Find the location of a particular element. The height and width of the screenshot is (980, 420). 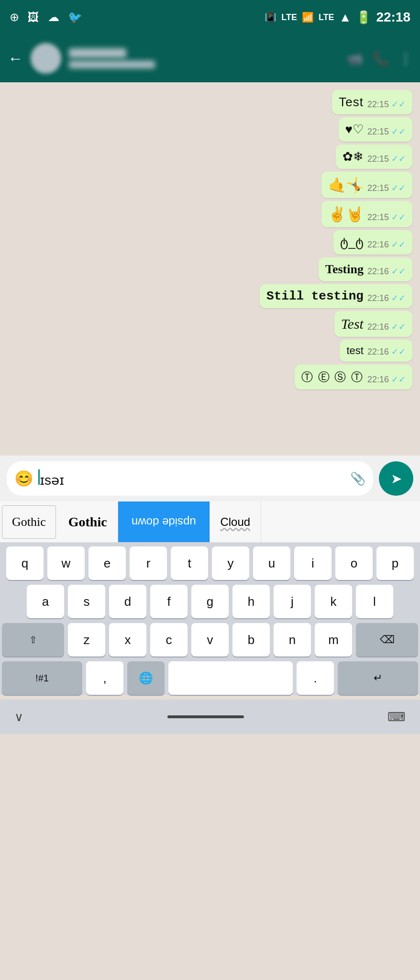

send-icon: ➤ is located at coordinates (396, 479).